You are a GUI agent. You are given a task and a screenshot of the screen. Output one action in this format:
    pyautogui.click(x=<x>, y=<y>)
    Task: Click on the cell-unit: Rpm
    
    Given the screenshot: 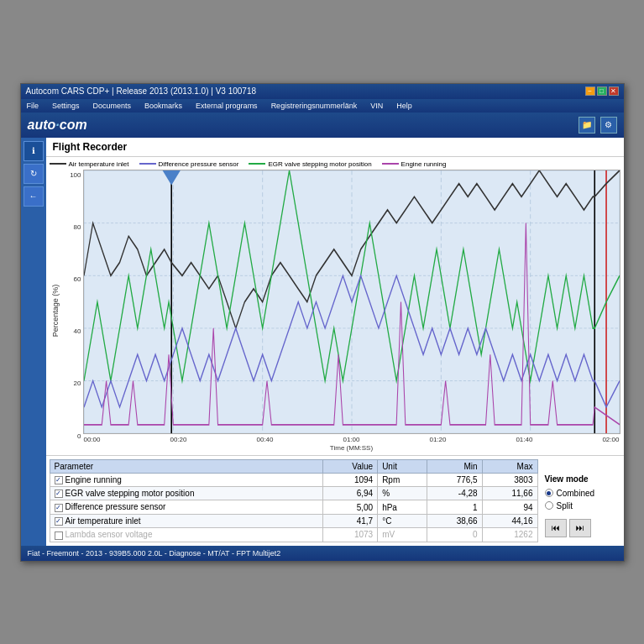 What is the action you would take?
    pyautogui.click(x=403, y=479)
    